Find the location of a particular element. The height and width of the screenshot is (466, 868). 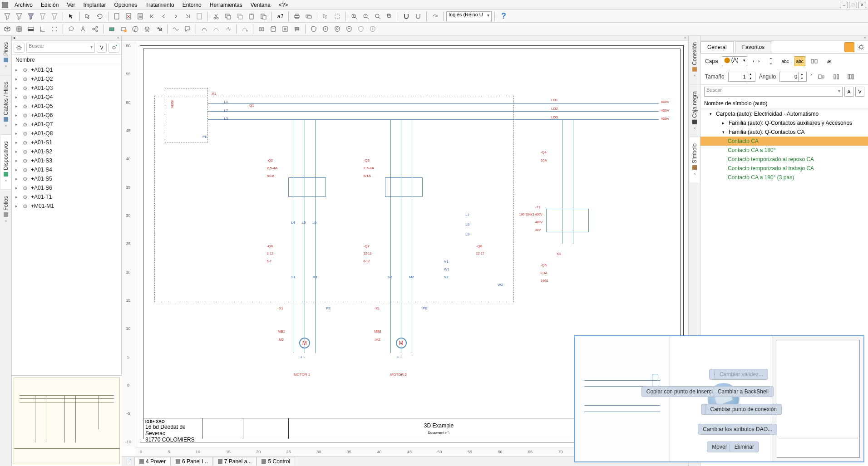

select-icon is located at coordinates (88, 16).